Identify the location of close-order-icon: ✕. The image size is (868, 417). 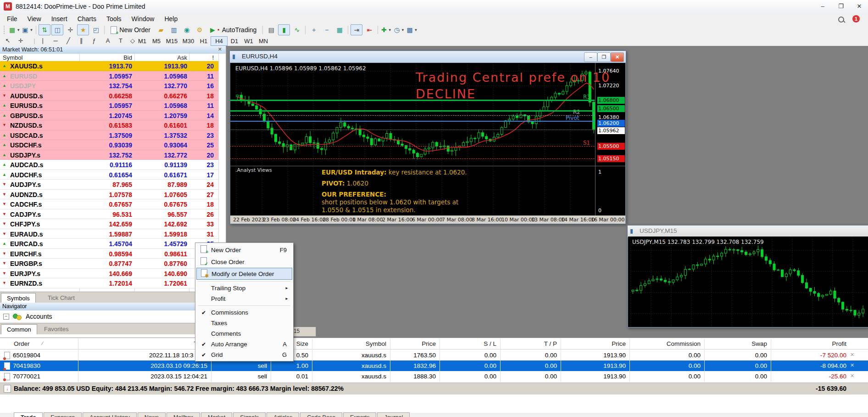
(852, 376).